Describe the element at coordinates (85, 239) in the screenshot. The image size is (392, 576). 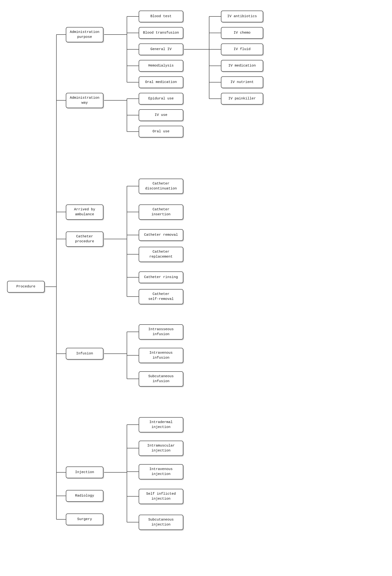
I see `node-catheter_procedure: Catheter procedure` at that location.